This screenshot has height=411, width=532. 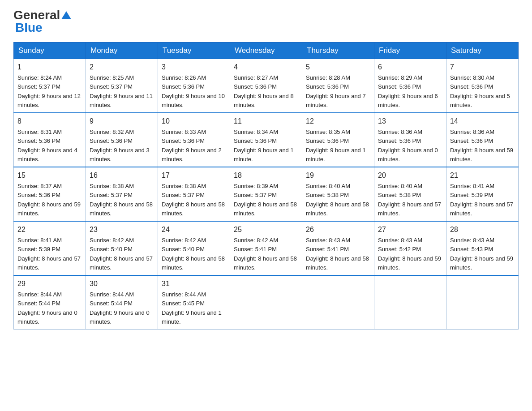 What do you see at coordinates (122, 67) in the screenshot?
I see `day-number: 2` at bounding box center [122, 67].